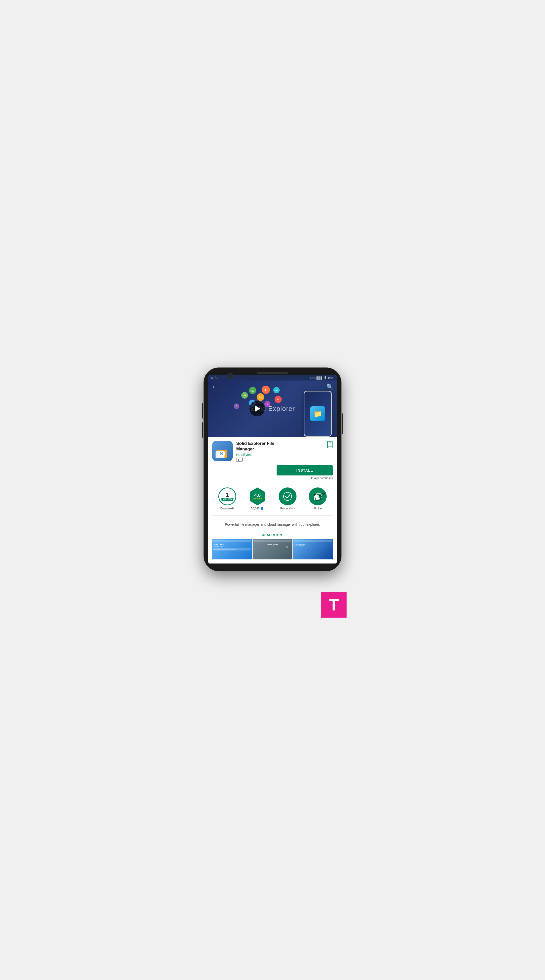  I want to click on ss3-subtitle: GOOGLE DRIVE, so click(313, 546).